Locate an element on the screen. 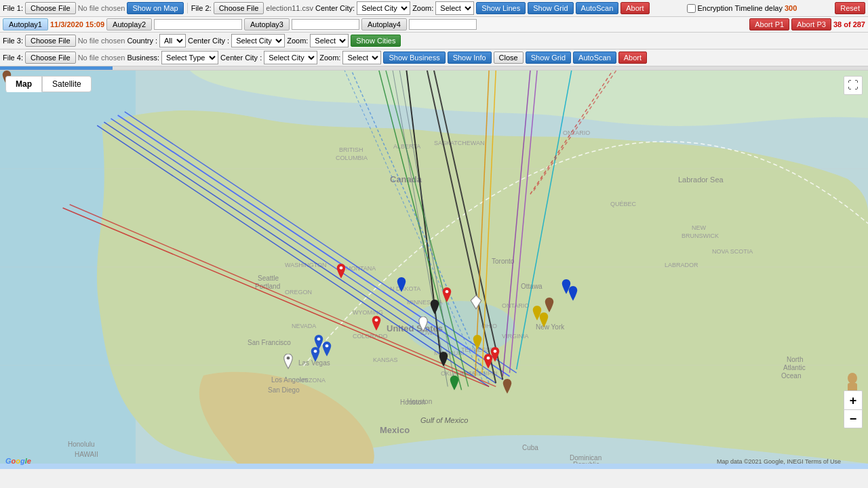 This screenshot has width=868, height=488. timeline-delay-value: 300 is located at coordinates (791, 8).